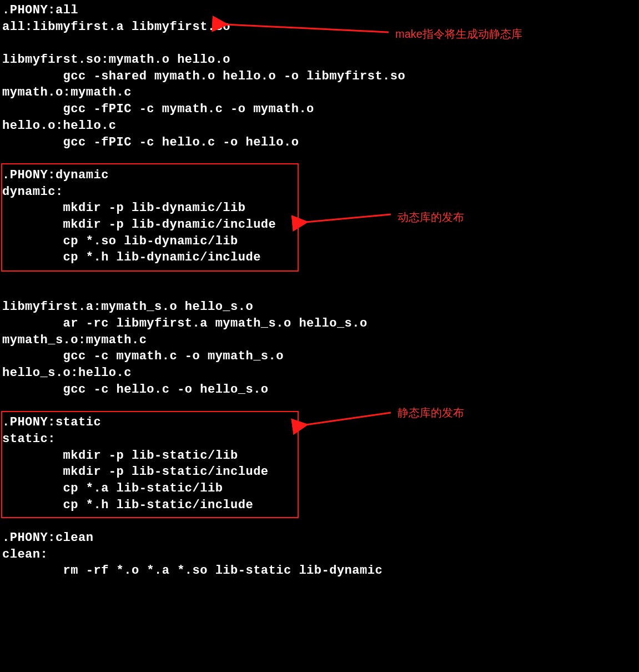 The image size is (639, 672). What do you see at coordinates (52, 422) in the screenshot?
I see `code-line: .PHONY:static` at bounding box center [52, 422].